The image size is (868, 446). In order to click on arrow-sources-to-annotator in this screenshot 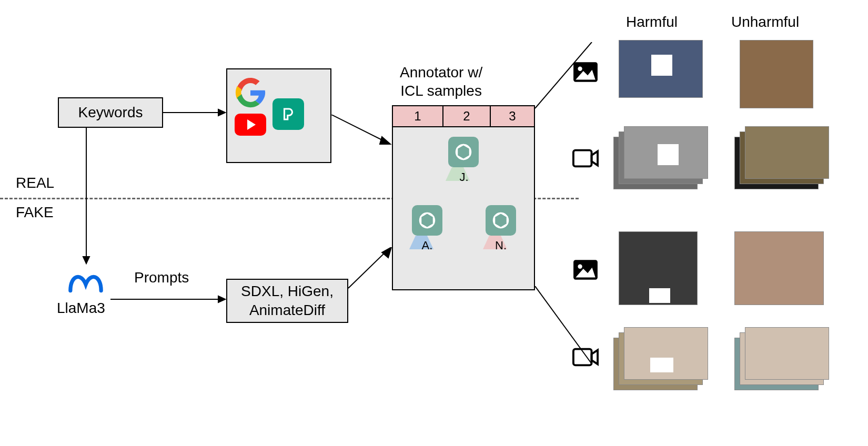, I will do `click(362, 133)`.